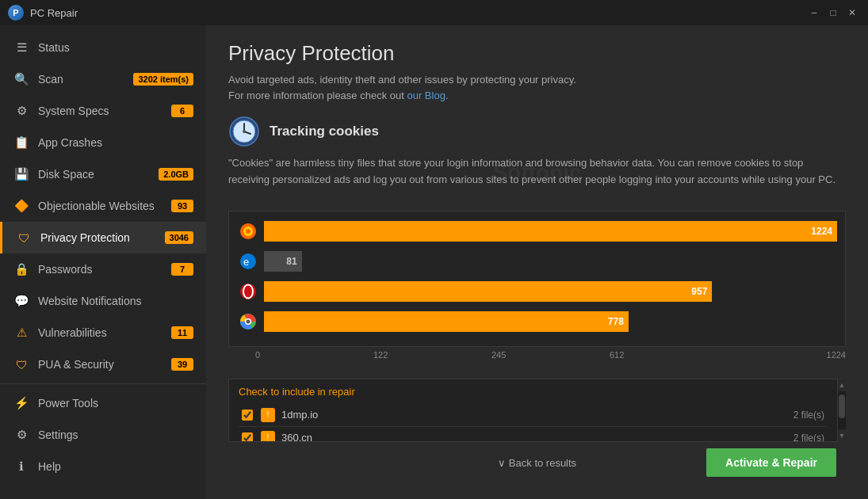  I want to click on settings-icon: ⚙, so click(21, 435).